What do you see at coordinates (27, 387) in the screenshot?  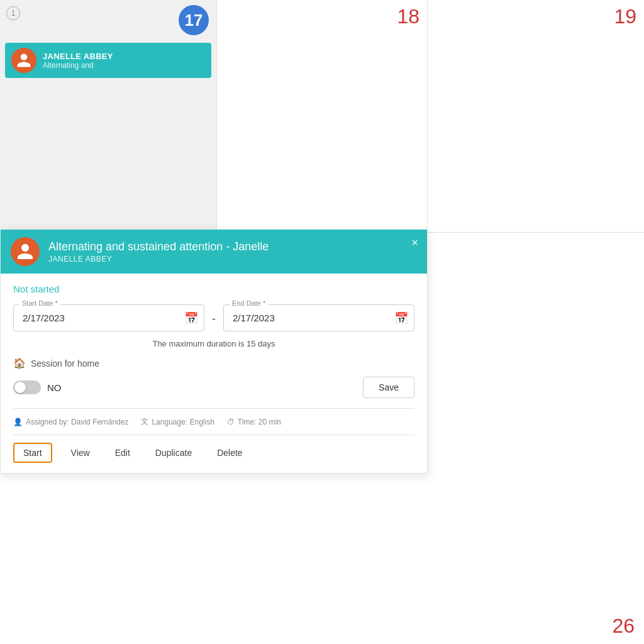 I see `session-home-toggle` at bounding box center [27, 387].